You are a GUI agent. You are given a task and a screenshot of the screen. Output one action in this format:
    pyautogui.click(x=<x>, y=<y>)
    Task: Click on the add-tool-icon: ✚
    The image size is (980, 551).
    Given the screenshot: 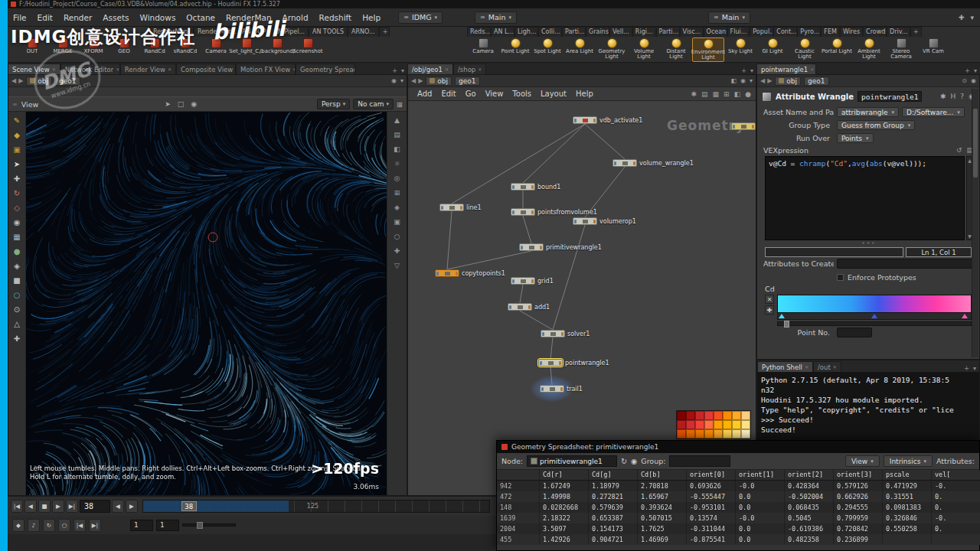 What is the action you would take?
    pyautogui.click(x=17, y=339)
    